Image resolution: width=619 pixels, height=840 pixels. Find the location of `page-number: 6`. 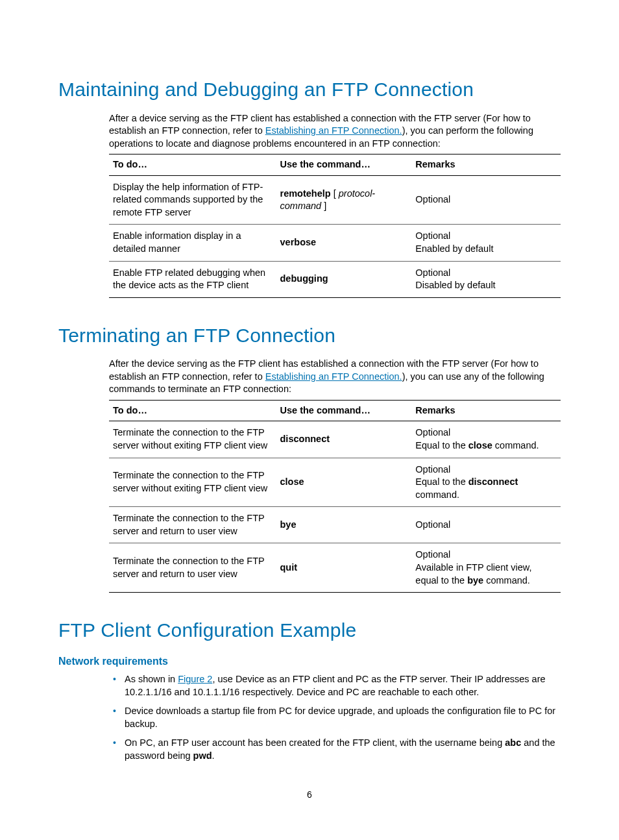

page-number: 6 is located at coordinates (310, 795).